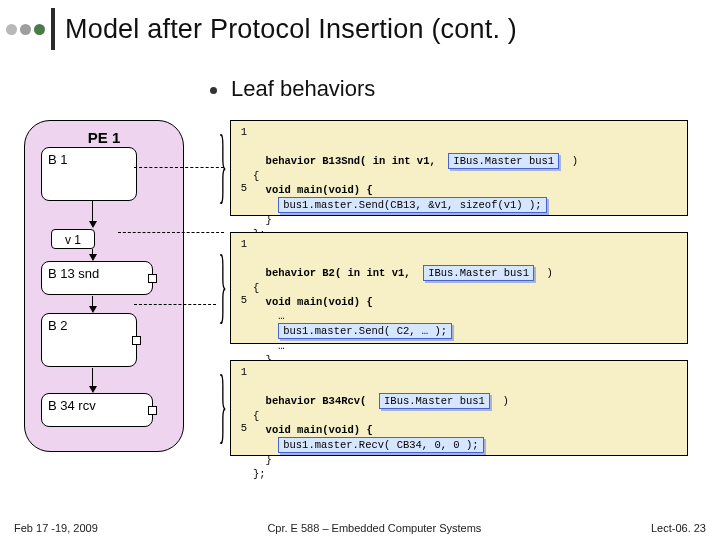 Image resolution: width=720 pixels, height=540 pixels. What do you see at coordinates (53, 29) in the screenshot?
I see `title-bar` at bounding box center [53, 29].